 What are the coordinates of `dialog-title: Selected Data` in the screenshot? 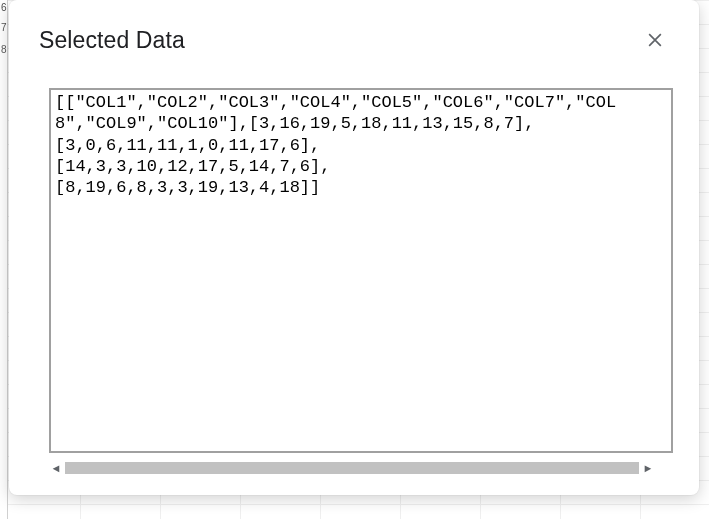 It's located at (112, 40).